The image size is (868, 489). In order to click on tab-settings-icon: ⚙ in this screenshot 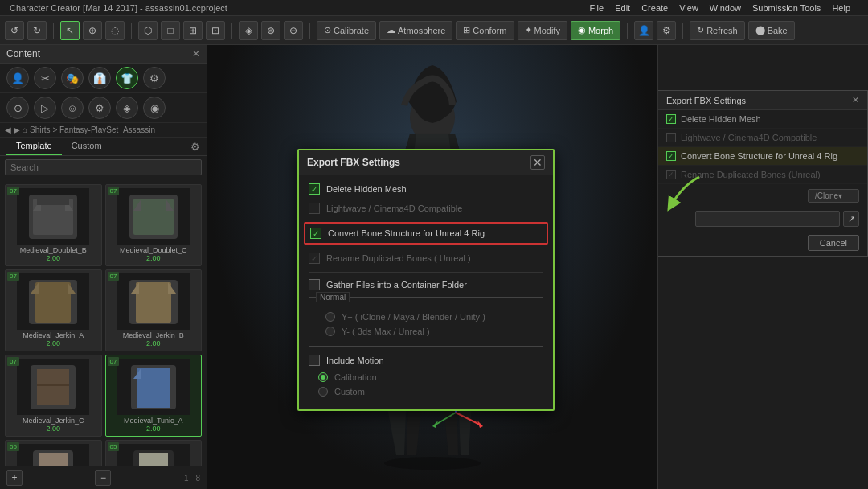, I will do `click(195, 146)`.